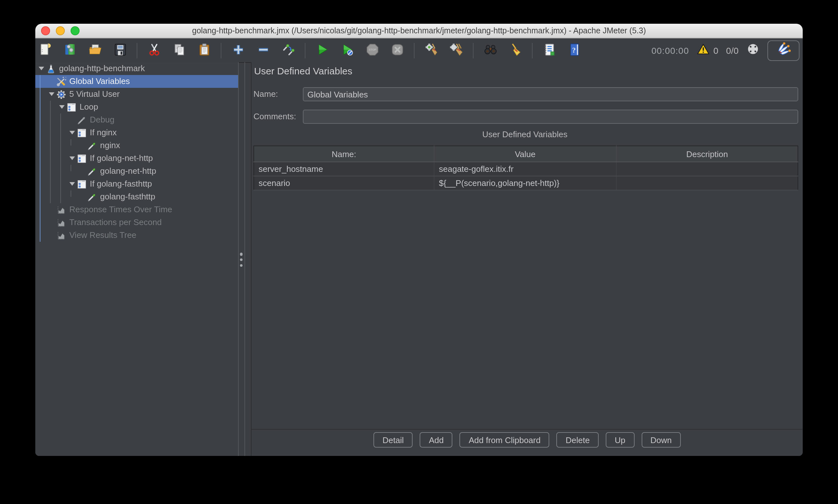 This screenshot has width=838, height=504. I want to click on log-warnings-indicator: 0, so click(708, 50).